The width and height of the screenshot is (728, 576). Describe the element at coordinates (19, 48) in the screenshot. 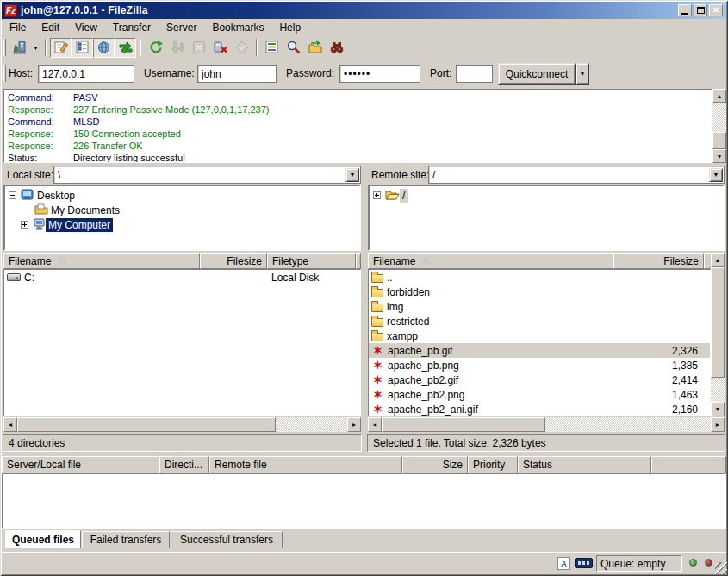

I see `site-manager-button` at that location.